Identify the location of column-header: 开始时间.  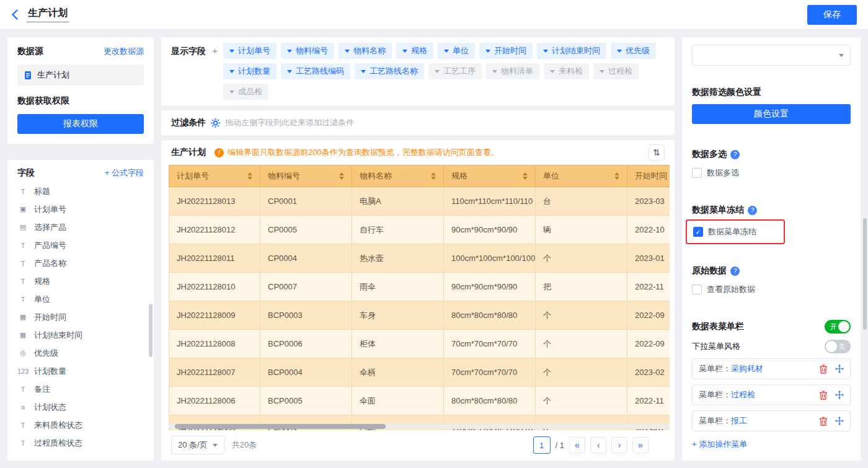
(649, 176).